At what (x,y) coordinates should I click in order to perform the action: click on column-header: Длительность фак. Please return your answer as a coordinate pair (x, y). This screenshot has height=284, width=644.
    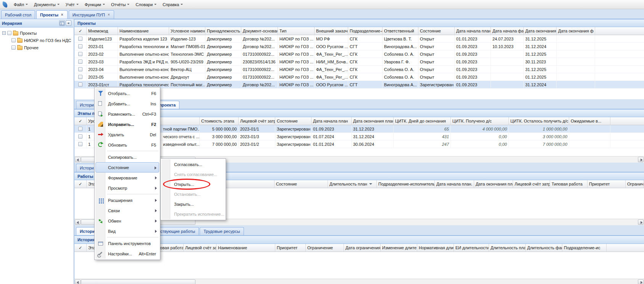
    Looking at the image, I should click on (544, 248).